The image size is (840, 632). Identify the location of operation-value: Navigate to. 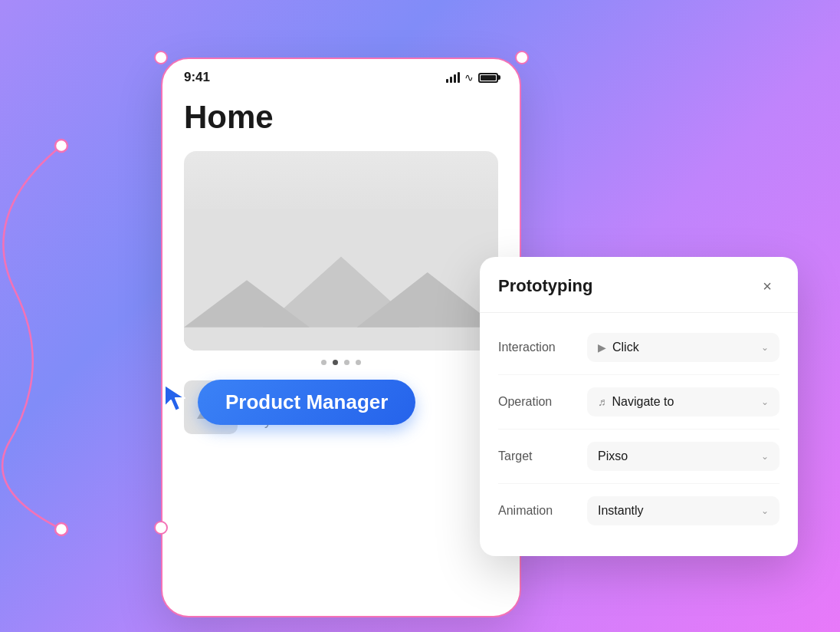
(644, 402).